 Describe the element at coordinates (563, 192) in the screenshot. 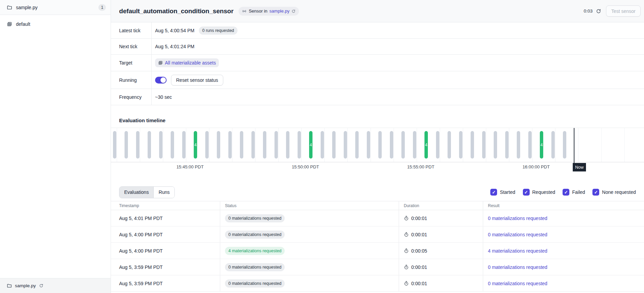

I see `filter-group: ✓Started✓Requested✓Failed✓None requested` at that location.